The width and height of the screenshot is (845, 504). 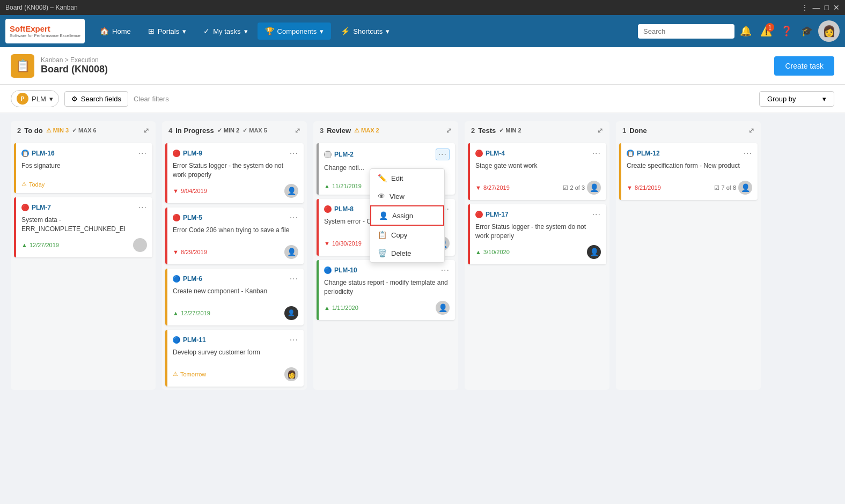 What do you see at coordinates (367, 131) in the screenshot?
I see `column-review-badges: ⚠ MAX 2` at bounding box center [367, 131].